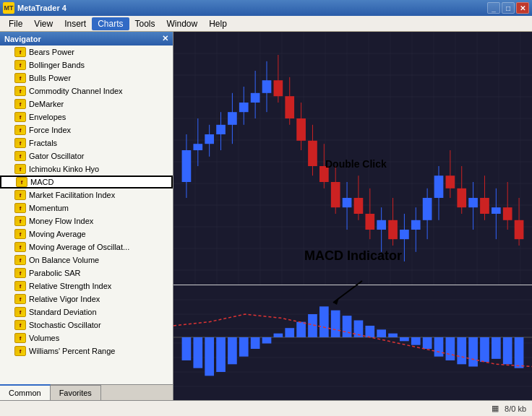 This screenshot has width=532, height=416. What do you see at coordinates (76, 393) in the screenshot?
I see `tab-favorites: Favorites` at bounding box center [76, 393].